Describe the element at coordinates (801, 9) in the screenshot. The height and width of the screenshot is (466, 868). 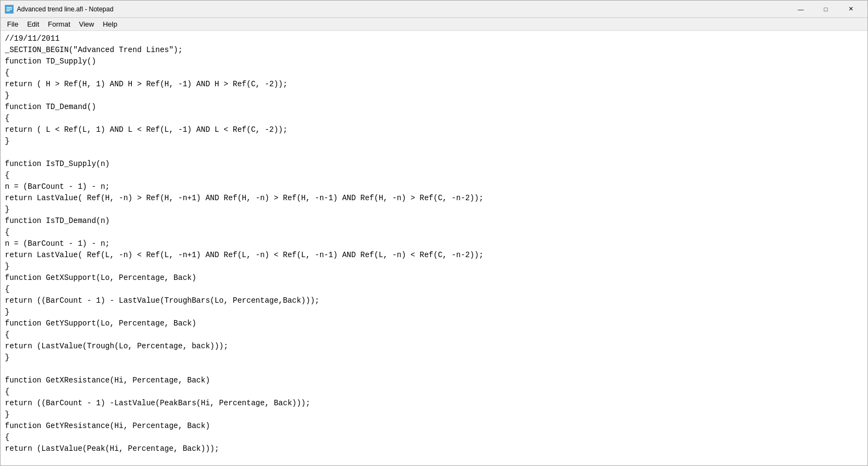
I see `minimize-button: —` at that location.